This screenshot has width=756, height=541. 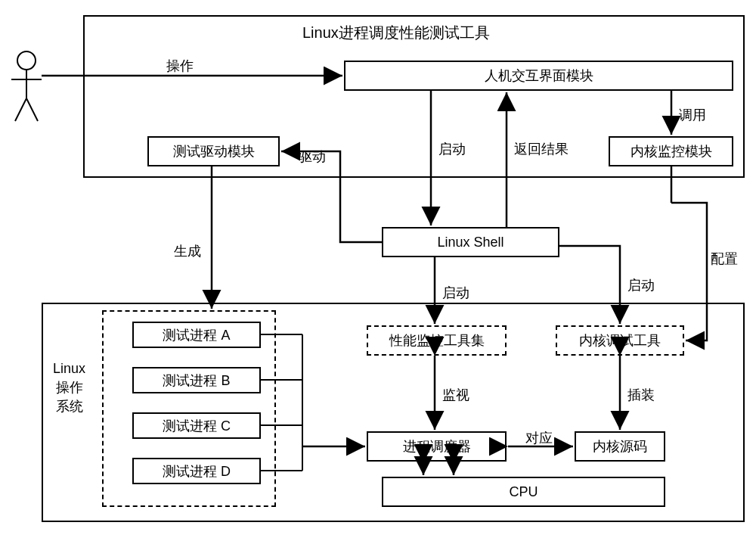 I want to click on proc-d-label: 测试进程 D, so click(x=197, y=471).